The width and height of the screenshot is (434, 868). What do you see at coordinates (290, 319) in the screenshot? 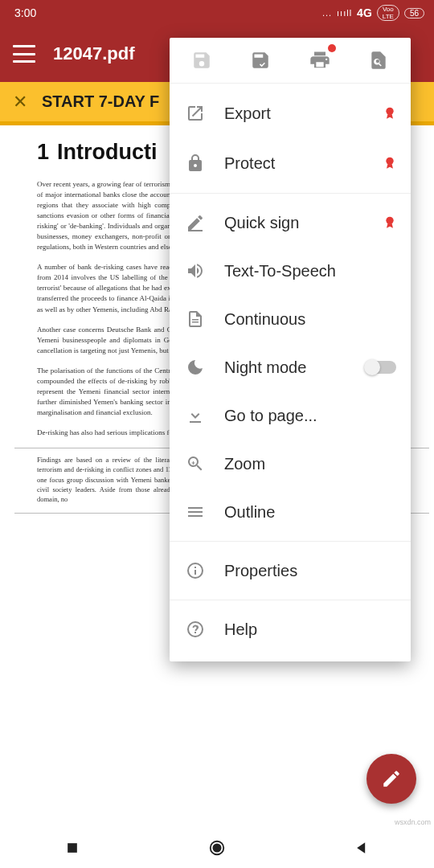
I see `menu-continuous: Continuous` at bounding box center [290, 319].